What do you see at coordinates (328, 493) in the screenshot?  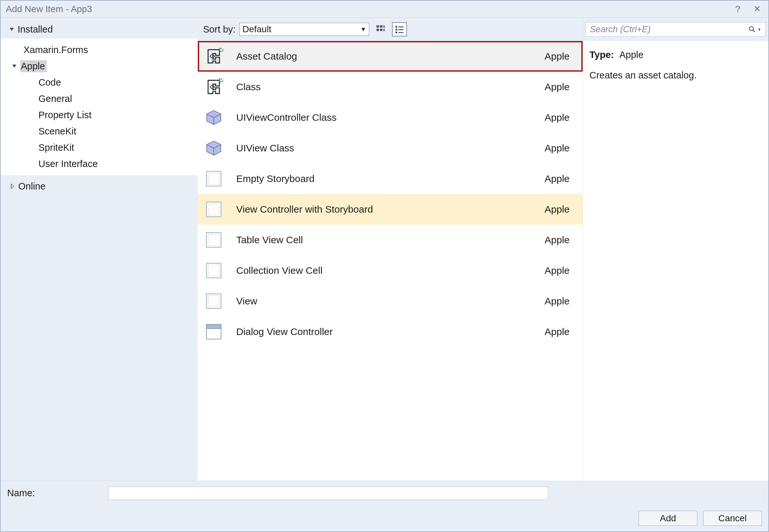 I see `name-input` at bounding box center [328, 493].